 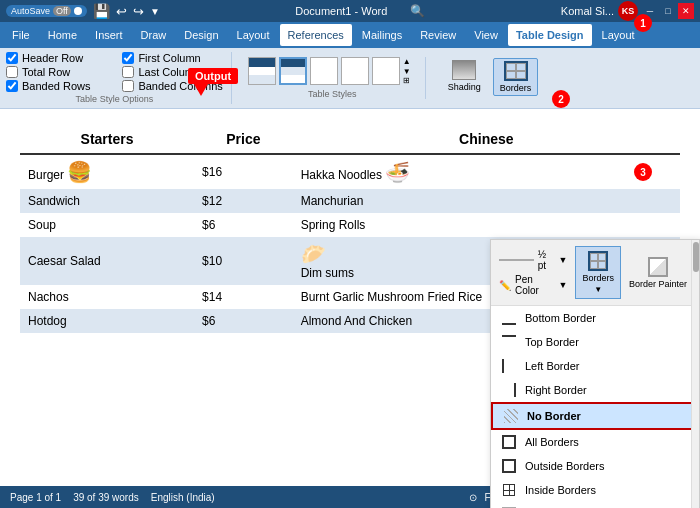 What do you see at coordinates (552, 366) in the screenshot?
I see `left-border-label: Left Border` at bounding box center [552, 366].